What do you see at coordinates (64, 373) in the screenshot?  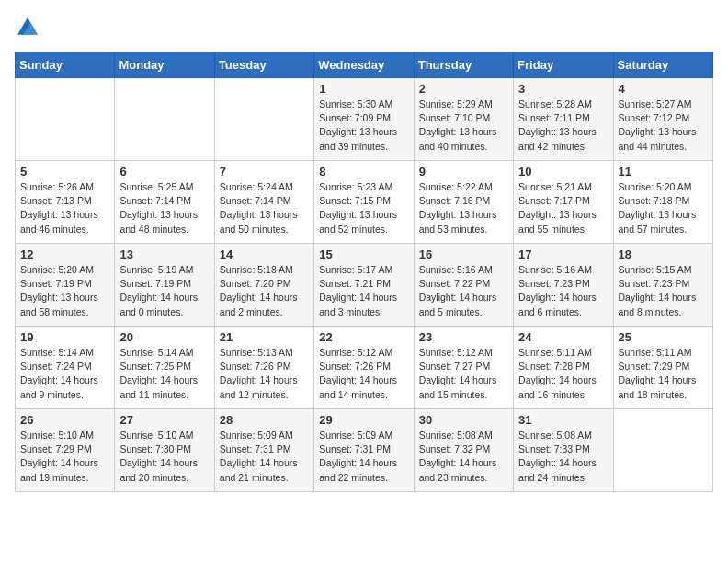 I see `day-detail: Sunrise: 5:14 AM Sunset: 7:24 PM Dayligh…` at bounding box center [64, 373].